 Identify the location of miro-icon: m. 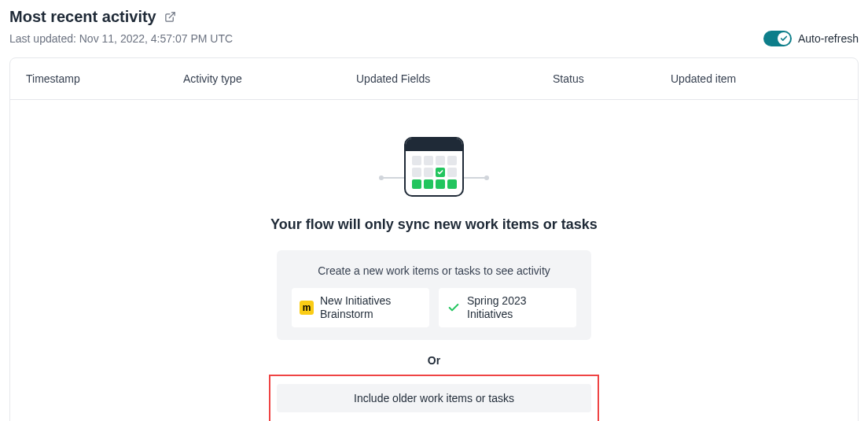
(307, 308).